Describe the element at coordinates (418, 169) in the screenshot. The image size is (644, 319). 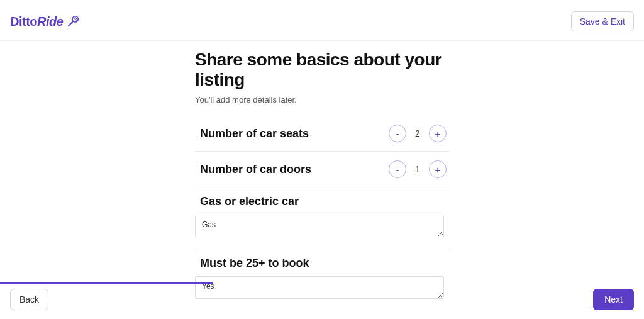
I see `doors-stepper: - 1 +` at that location.